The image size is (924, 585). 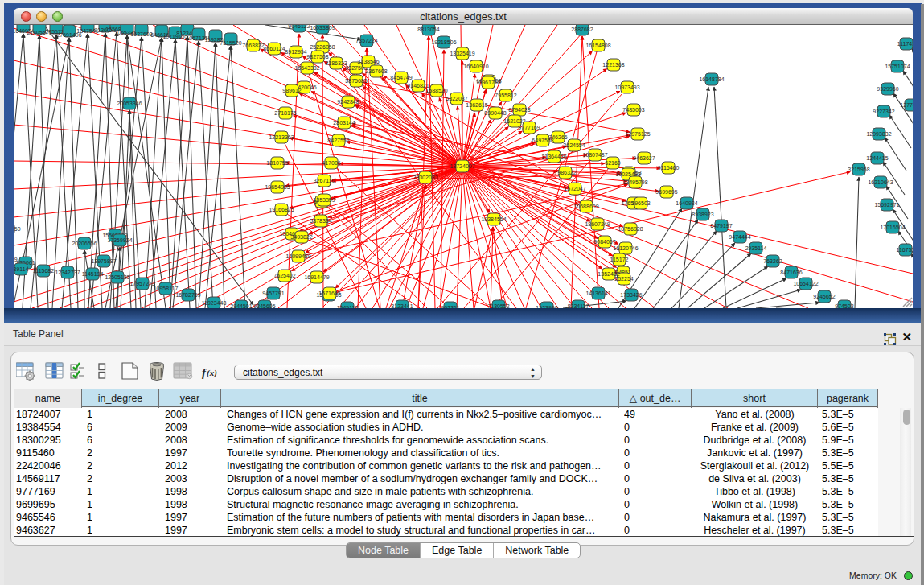 I want to click on svg-text: 1588520, so click(x=436, y=90).